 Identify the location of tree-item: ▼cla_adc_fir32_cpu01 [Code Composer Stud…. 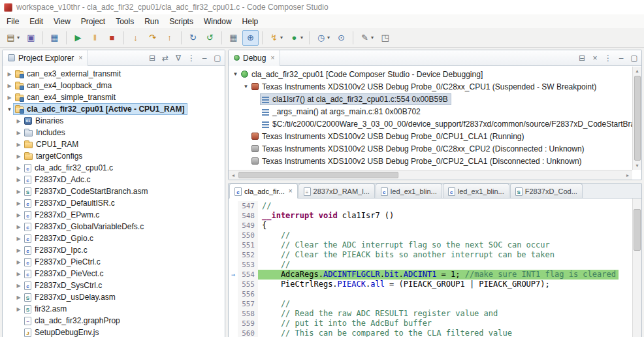
(430, 74).